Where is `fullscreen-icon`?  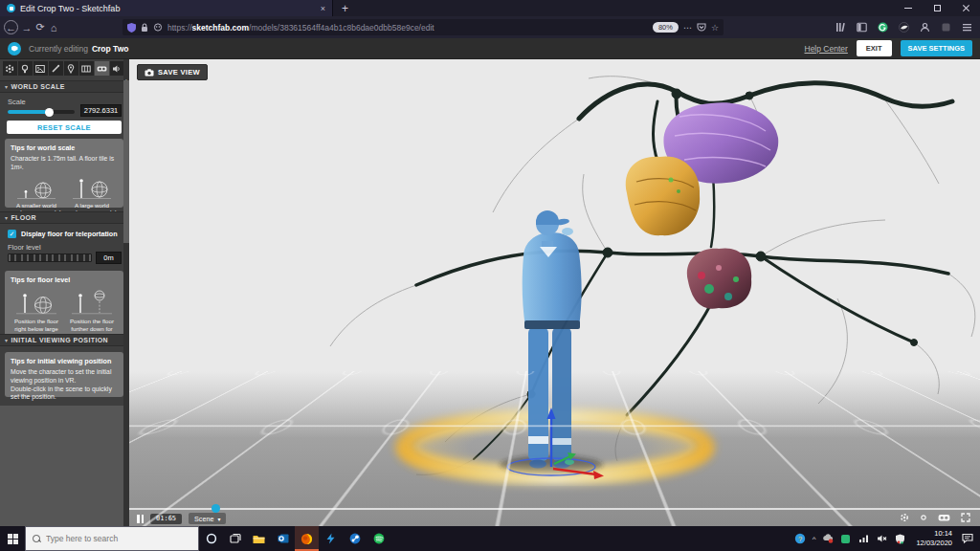 fullscreen-icon is located at coordinates (966, 518).